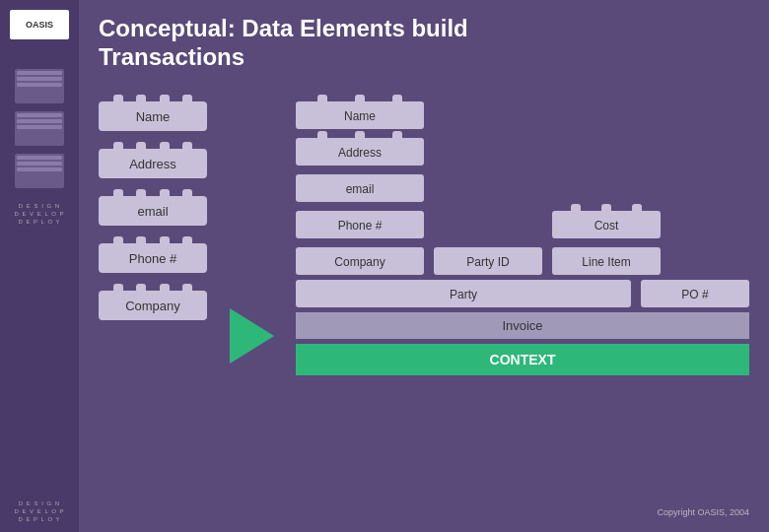 This screenshot has height=532, width=769. What do you see at coordinates (252, 336) in the screenshot?
I see `transform-arrow` at bounding box center [252, 336].